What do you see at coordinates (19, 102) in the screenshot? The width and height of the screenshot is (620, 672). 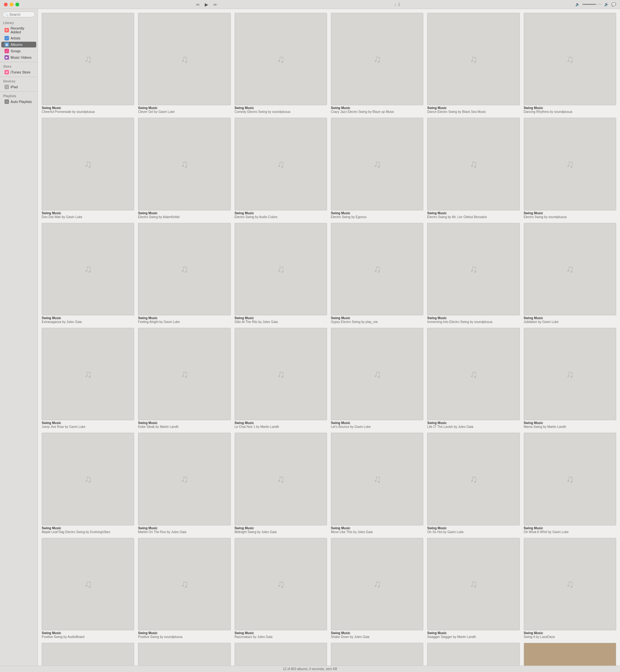 I see `sidebar-item-auto-playlists: ≡ Auto Playlists` at bounding box center [19, 102].